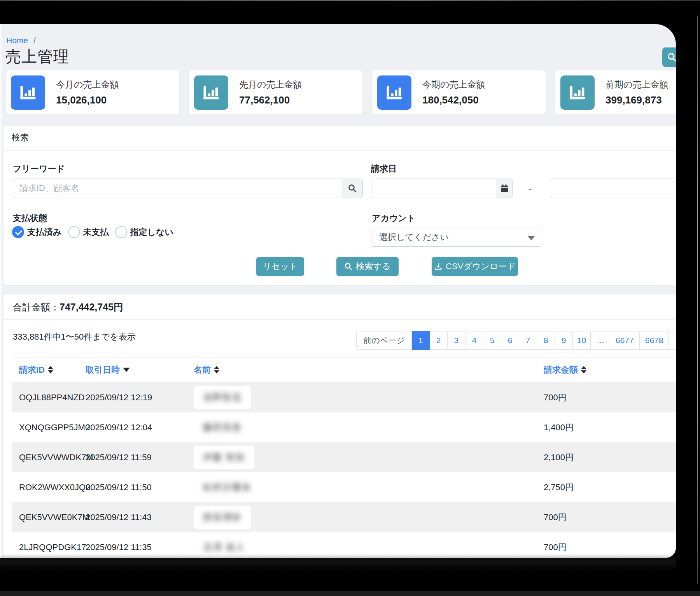 The height and width of the screenshot is (596, 700). Describe the element at coordinates (368, 266) in the screenshot. I see `search-button: 検索する` at that location.